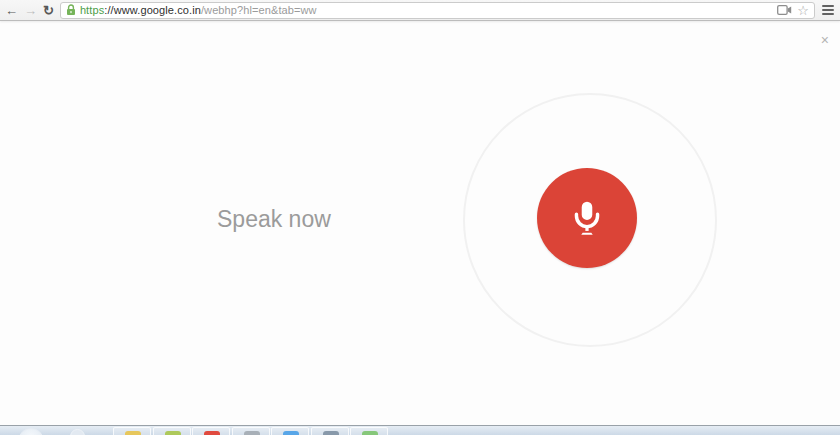  I want to click on forward-icon: →, so click(30, 10).